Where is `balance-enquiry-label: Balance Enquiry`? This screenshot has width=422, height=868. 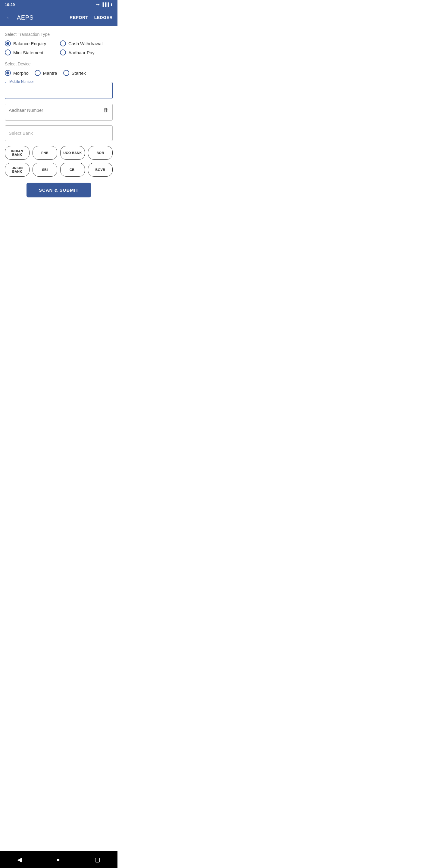
balance-enquiry-label: Balance Enquiry is located at coordinates (30, 44).